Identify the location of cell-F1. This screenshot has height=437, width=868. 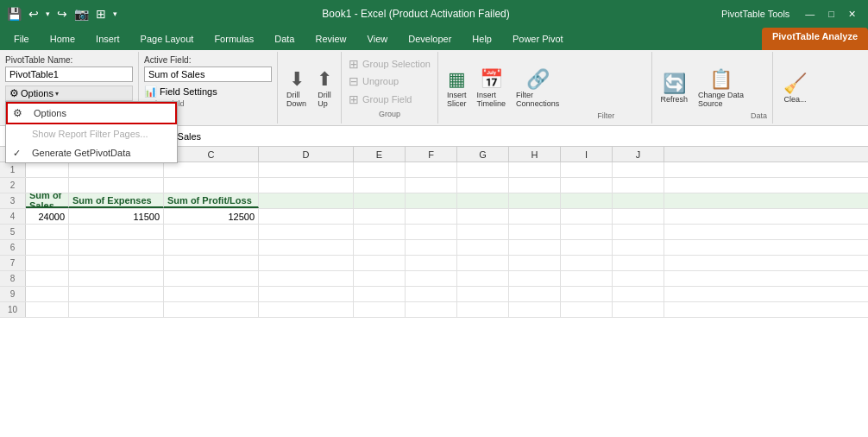
(431, 169).